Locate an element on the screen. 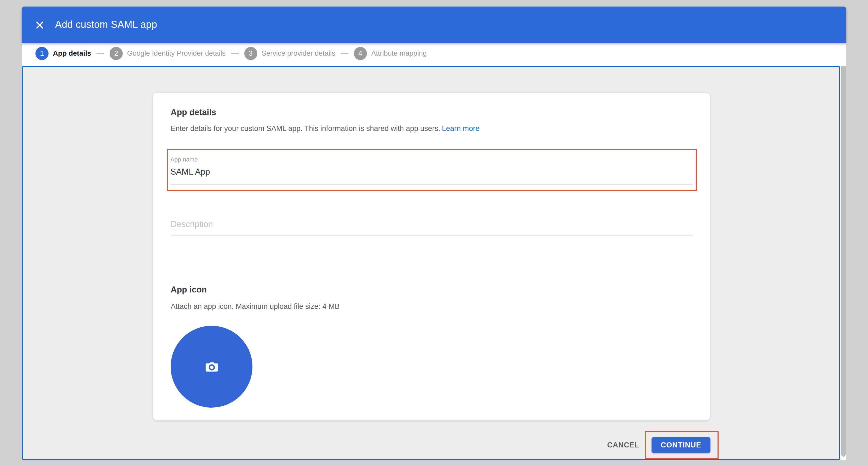  app-name-annotation-box: App name SAML App is located at coordinates (431, 170).